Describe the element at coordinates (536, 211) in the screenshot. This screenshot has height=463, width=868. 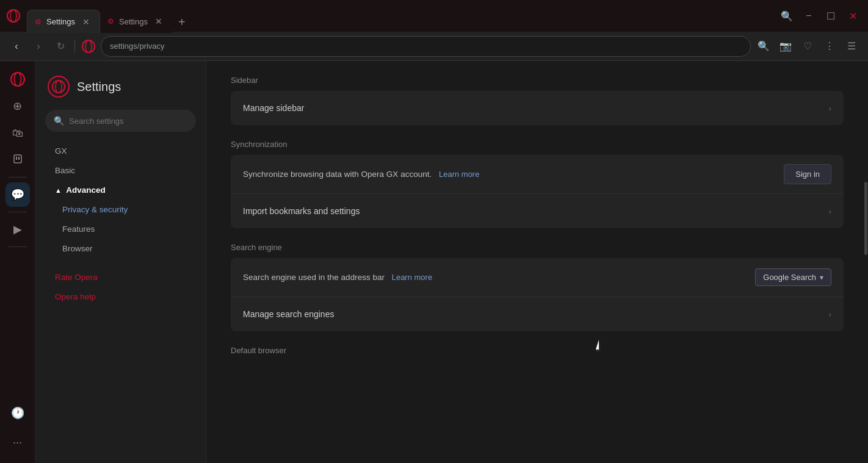
I see `import-label: Import bookmarks and settings` at that location.